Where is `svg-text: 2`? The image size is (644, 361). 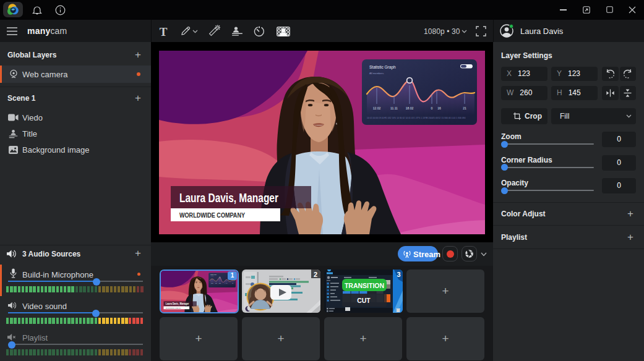
svg-text: 2 is located at coordinates (316, 274).